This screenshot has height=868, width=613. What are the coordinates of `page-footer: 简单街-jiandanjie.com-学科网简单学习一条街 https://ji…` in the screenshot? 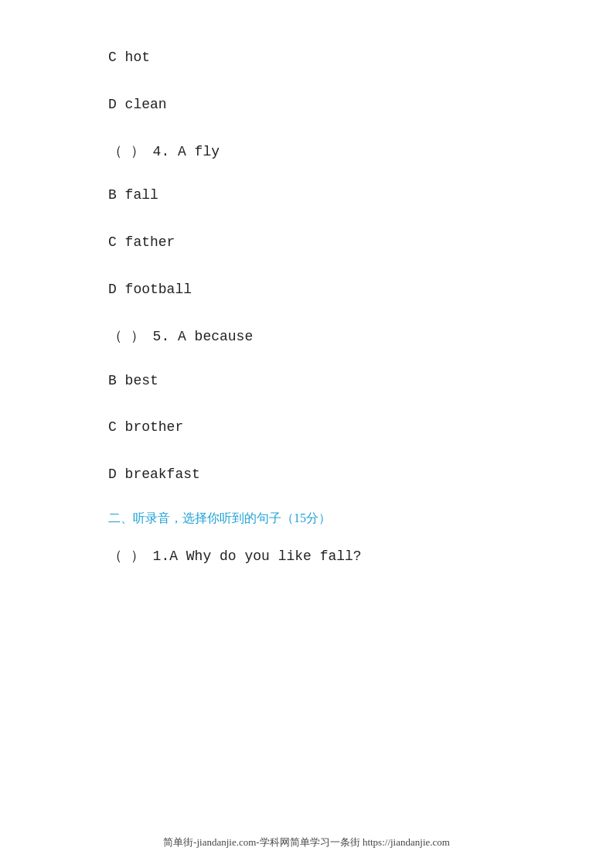 It's located at (306, 842).